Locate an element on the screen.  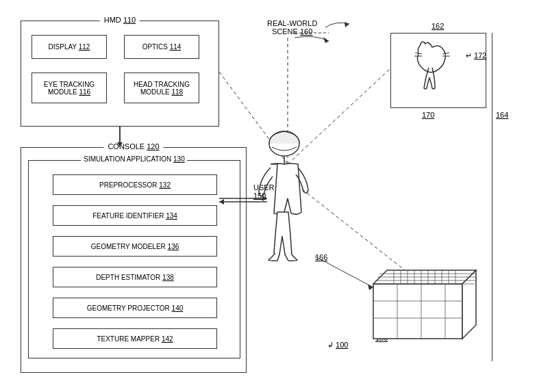
head-tracking-box: HEAD TRACKINGMODULE 118 is located at coordinates (162, 88).